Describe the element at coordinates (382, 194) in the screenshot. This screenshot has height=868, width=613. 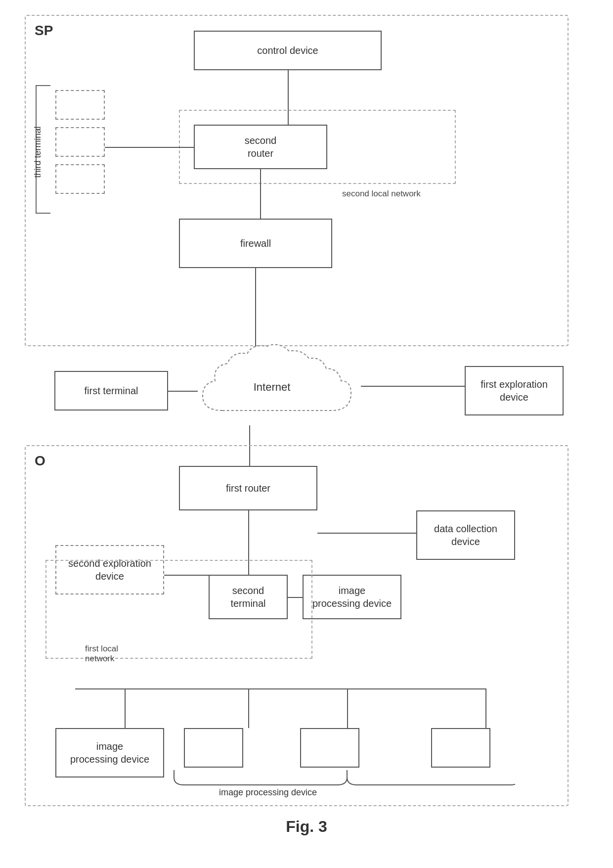
I see `second-local-network-label: second local network` at that location.